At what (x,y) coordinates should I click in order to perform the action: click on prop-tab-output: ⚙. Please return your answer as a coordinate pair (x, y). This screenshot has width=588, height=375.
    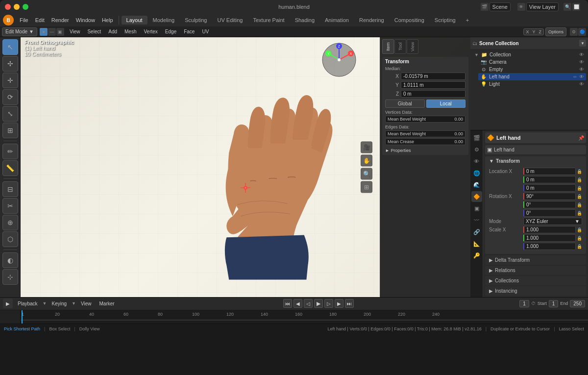
    Looking at the image, I should click on (477, 150).